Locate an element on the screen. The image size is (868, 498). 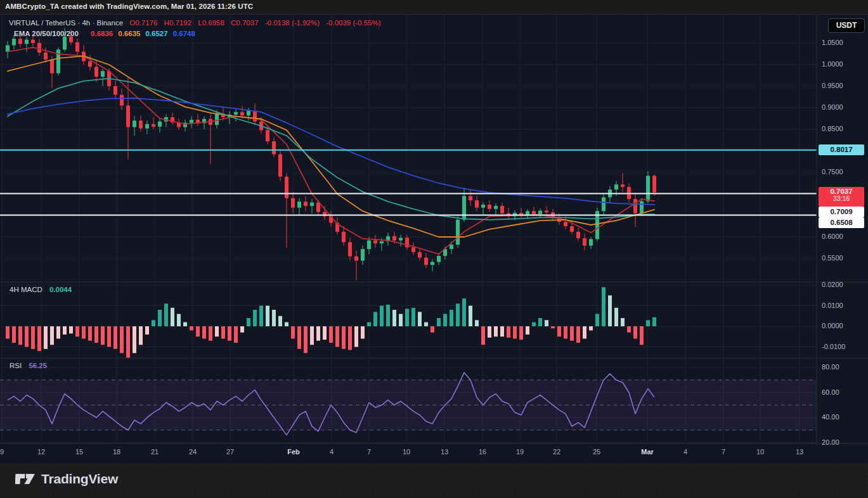
rsi-axis-label: 60.00 is located at coordinates (843, 392).